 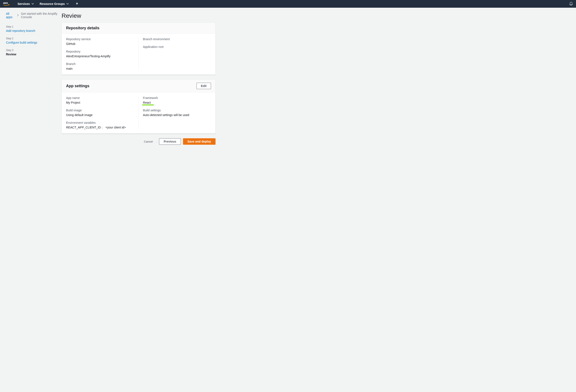 What do you see at coordinates (34, 78) in the screenshot?
I see `sidebar: All apps Get started with the Amplify Co…` at bounding box center [34, 78].